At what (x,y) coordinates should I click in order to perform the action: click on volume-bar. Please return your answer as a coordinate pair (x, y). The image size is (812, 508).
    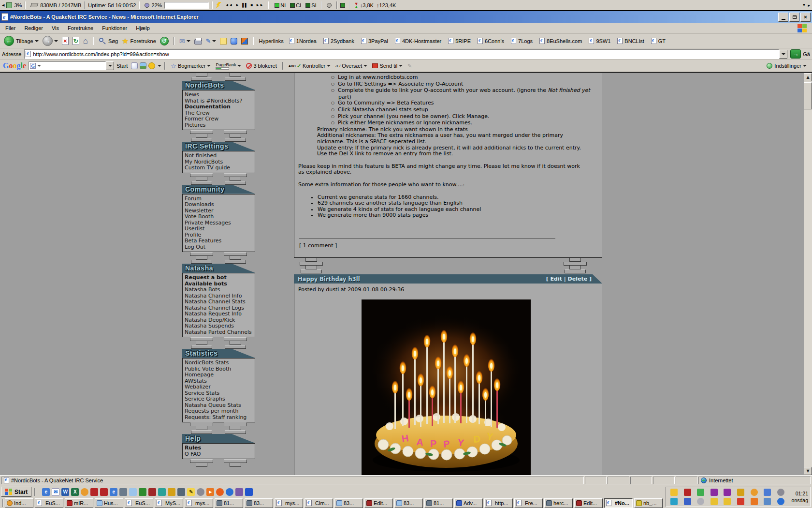
    Looking at the image, I should click on (187, 5).